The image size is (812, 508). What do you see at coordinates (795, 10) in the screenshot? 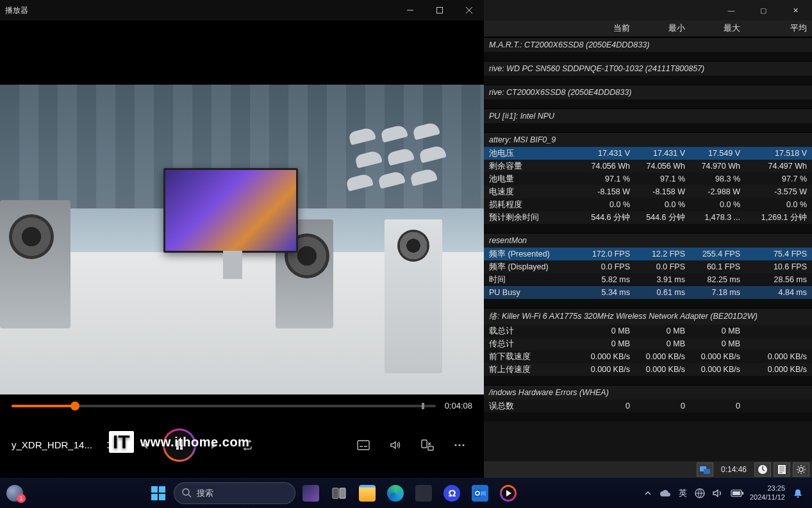
I see `close-button: ✕` at bounding box center [795, 10].